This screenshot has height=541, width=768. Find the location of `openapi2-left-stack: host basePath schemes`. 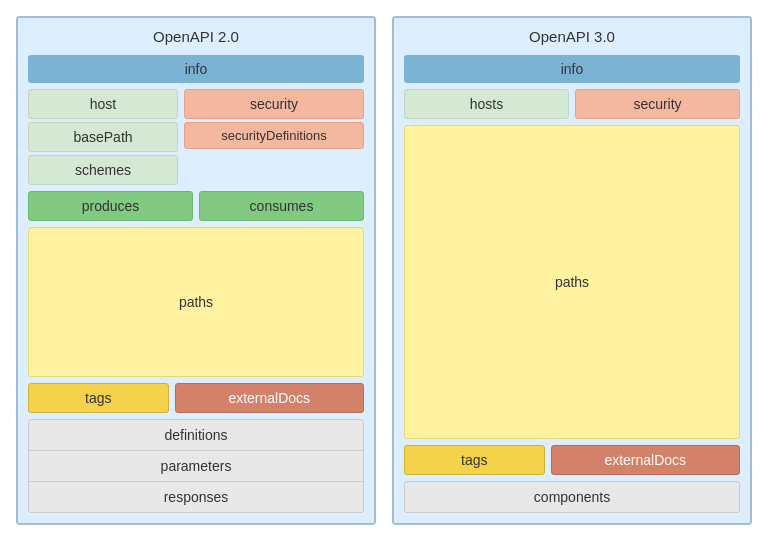

openapi2-left-stack: host basePath schemes is located at coordinates (103, 137).